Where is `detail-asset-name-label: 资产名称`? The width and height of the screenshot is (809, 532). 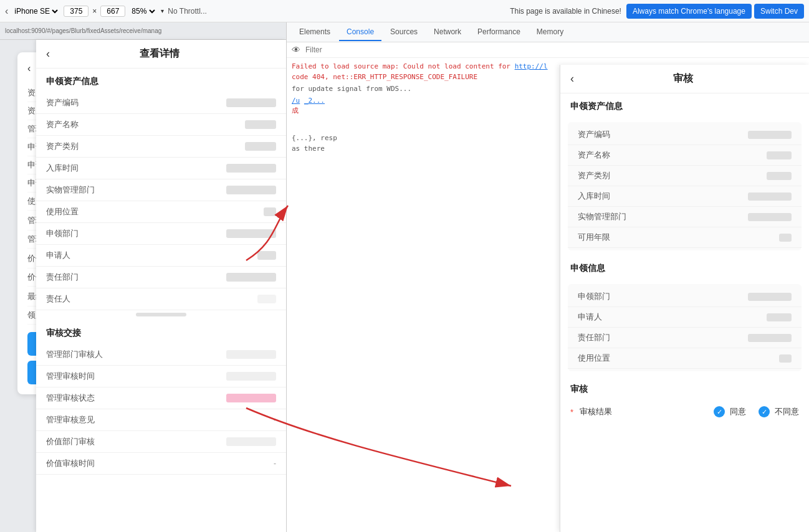
detail-asset-name-label: 资产名称 is located at coordinates (62, 125).